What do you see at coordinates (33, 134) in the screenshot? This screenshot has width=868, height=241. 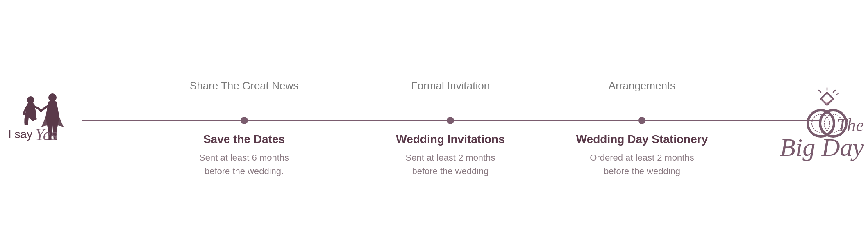 I see `i-say-yes-label: I say Yes` at bounding box center [33, 134].